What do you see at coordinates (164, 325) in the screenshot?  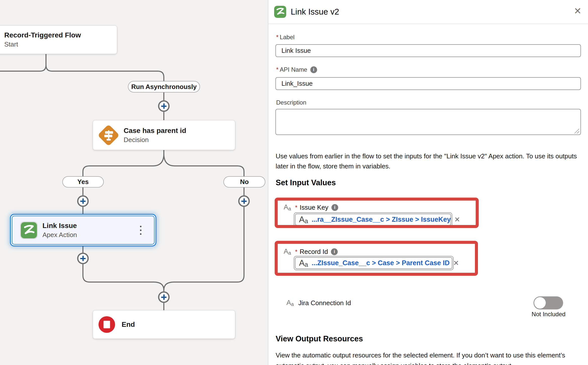 I see `end-node: End` at bounding box center [164, 325].